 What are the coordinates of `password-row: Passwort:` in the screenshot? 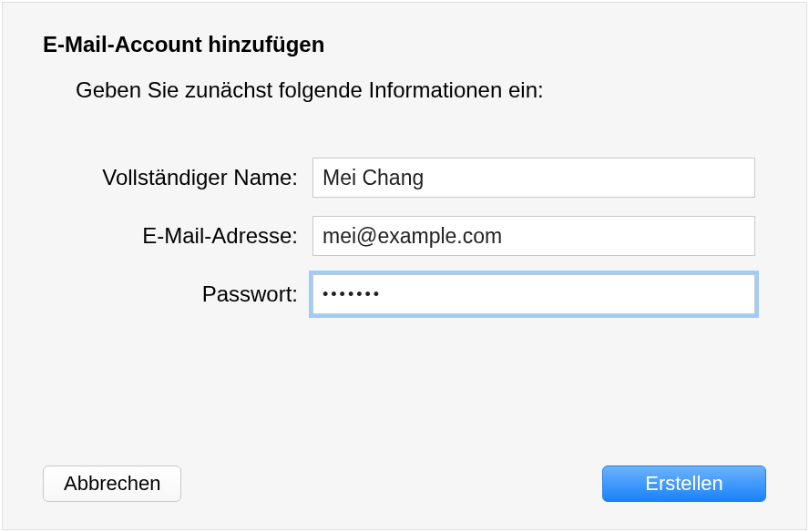 It's located at (404, 294).